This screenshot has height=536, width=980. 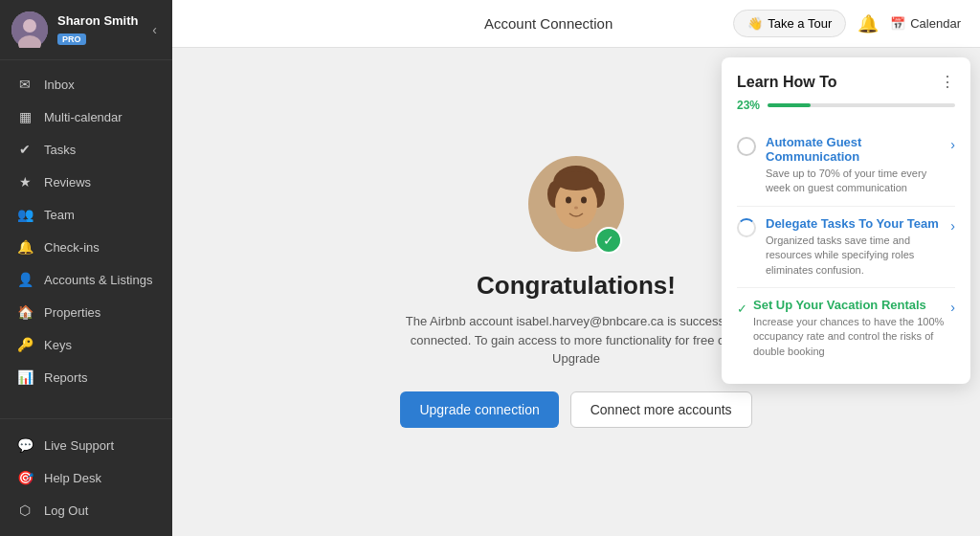 I want to click on topbar-actions: 👋 Take a Tour 🔔 📅 Calendar, so click(x=847, y=23).